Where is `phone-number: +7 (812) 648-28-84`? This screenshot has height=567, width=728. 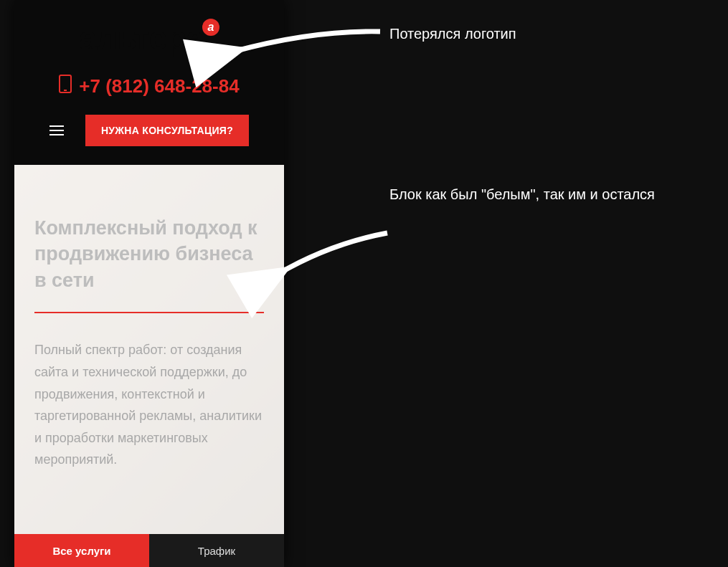 phone-number: +7 (812) 648-28-84 is located at coordinates (159, 86).